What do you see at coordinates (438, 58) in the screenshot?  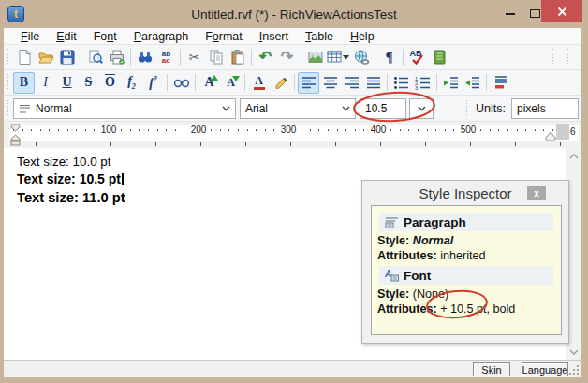 I see `panel-button` at bounding box center [438, 58].